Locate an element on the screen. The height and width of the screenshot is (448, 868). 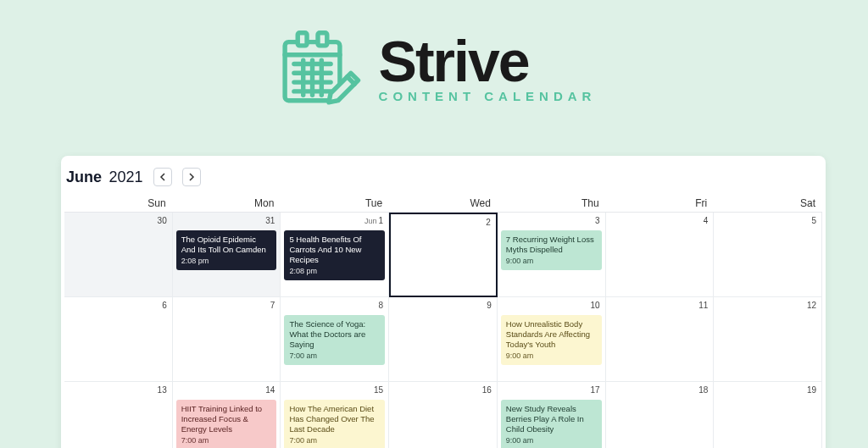
calendar-day-cell: 2 is located at coordinates (443, 255).